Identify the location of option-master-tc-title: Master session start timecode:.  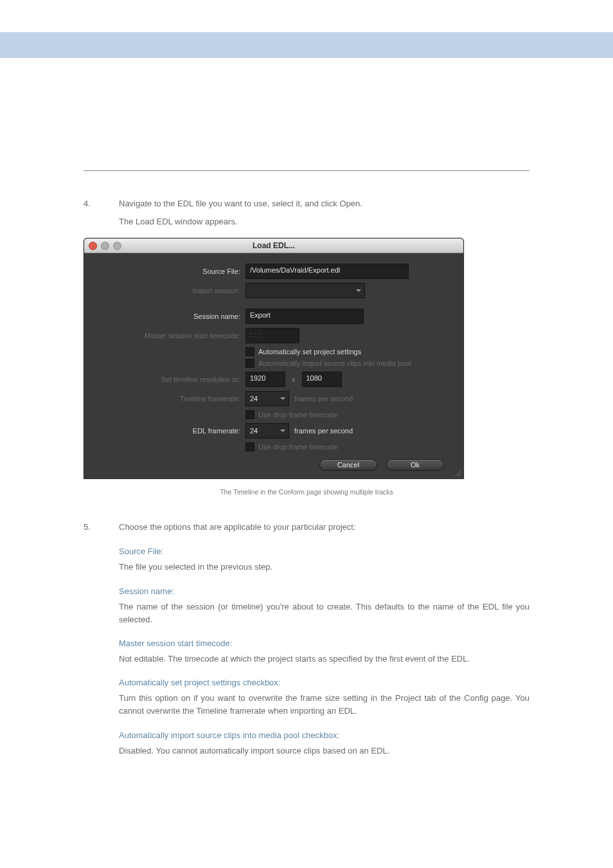
(324, 644).